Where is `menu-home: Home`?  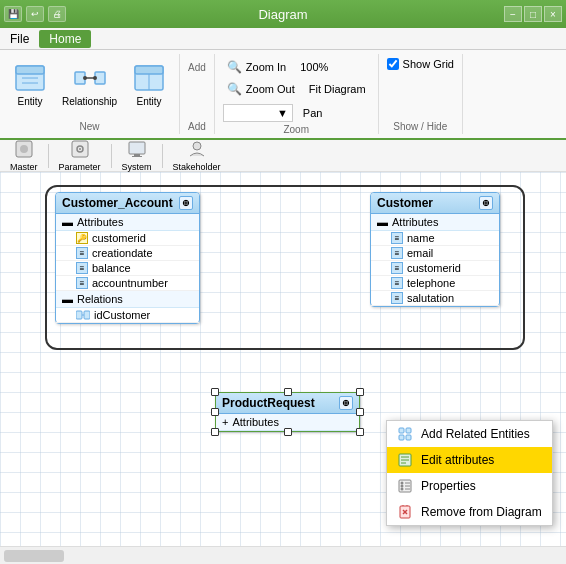 menu-home: Home is located at coordinates (65, 39).